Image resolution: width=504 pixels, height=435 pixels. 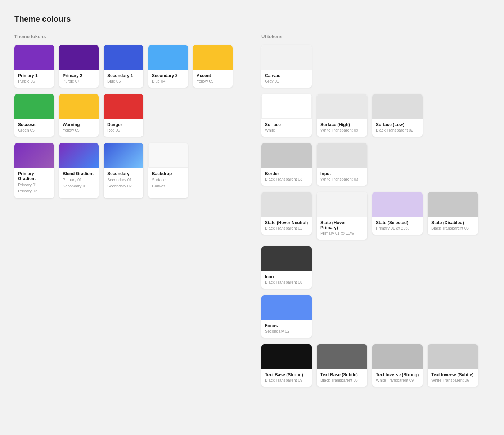 I want to click on color-info: WarningYellow 05, so click(x=79, y=128).